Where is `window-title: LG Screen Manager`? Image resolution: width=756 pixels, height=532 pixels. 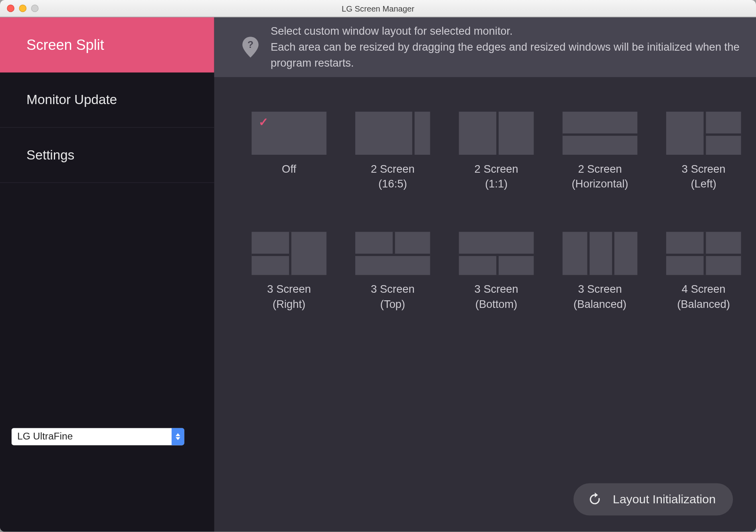 window-title: LG Screen Manager is located at coordinates (378, 8).